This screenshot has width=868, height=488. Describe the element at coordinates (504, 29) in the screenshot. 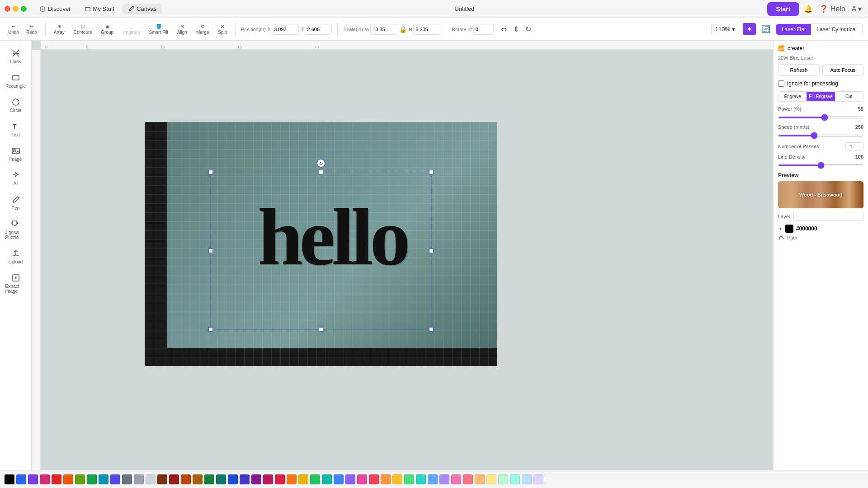

I see `flip-h-button: ⇔` at that location.